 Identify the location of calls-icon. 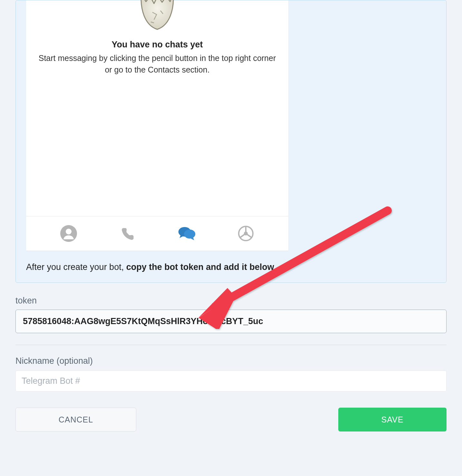
(128, 233).